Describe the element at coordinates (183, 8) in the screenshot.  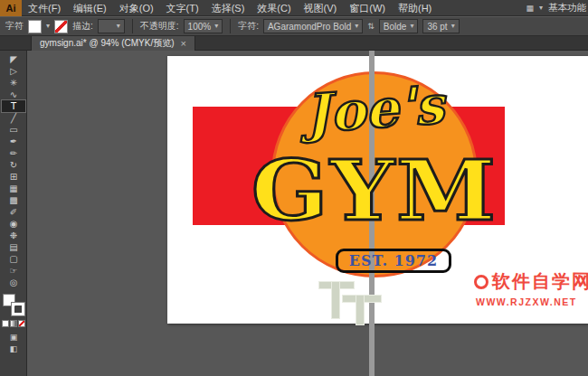
I see `menu-type: 文字(T)` at that location.